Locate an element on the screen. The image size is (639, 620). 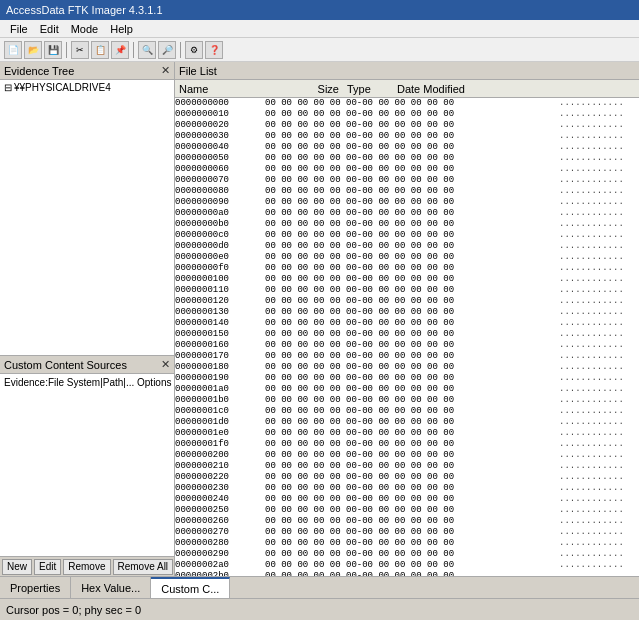
hex-addr: 0000000090 is located at coordinates (220, 202).